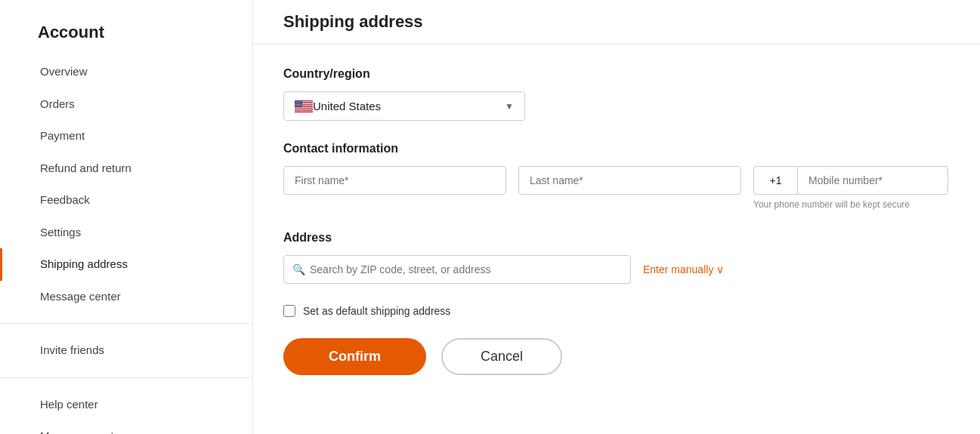  I want to click on sidebar-item-settings: Settings, so click(126, 232).